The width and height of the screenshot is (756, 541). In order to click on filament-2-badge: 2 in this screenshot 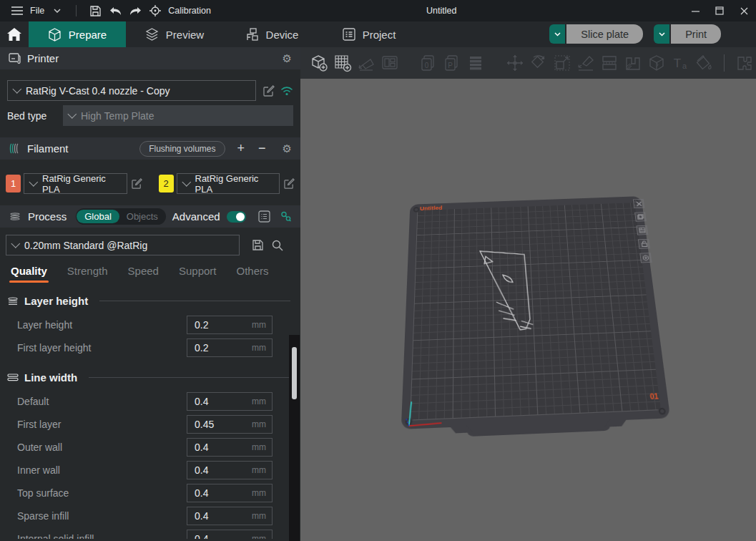, I will do `click(166, 183)`.